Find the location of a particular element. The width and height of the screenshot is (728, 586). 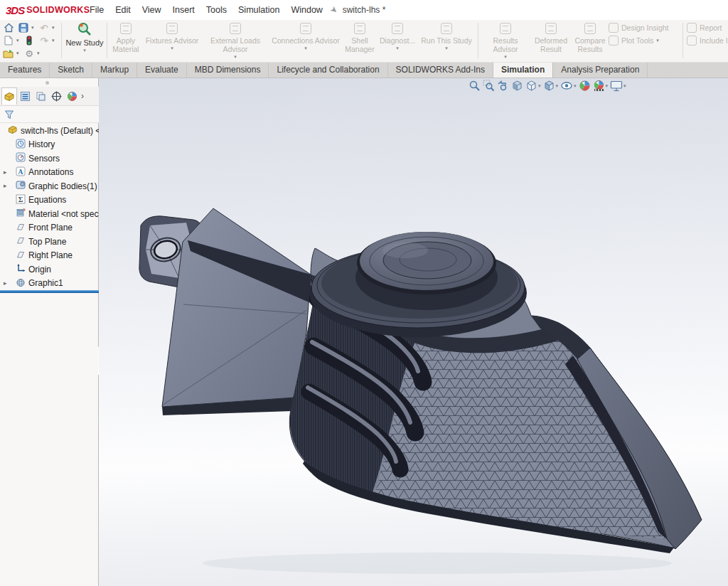

fixtures-advisor-icon is located at coordinates (172, 28).